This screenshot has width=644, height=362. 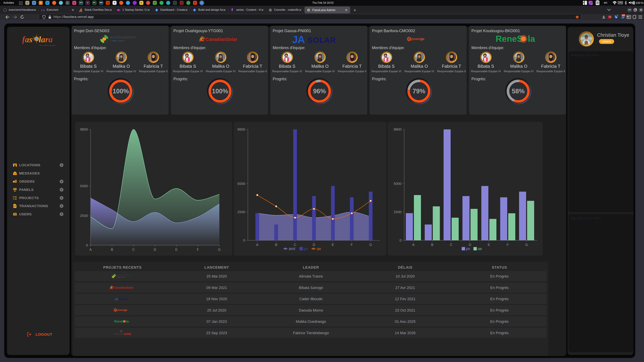 I want to click on svg-text: ReneS, so click(x=119, y=321).